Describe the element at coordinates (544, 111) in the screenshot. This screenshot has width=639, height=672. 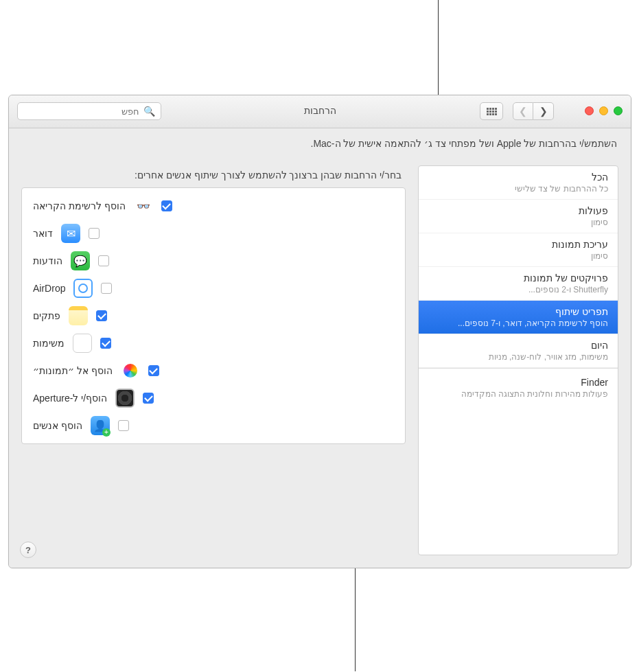
I see `forward-button: ❯` at that location.